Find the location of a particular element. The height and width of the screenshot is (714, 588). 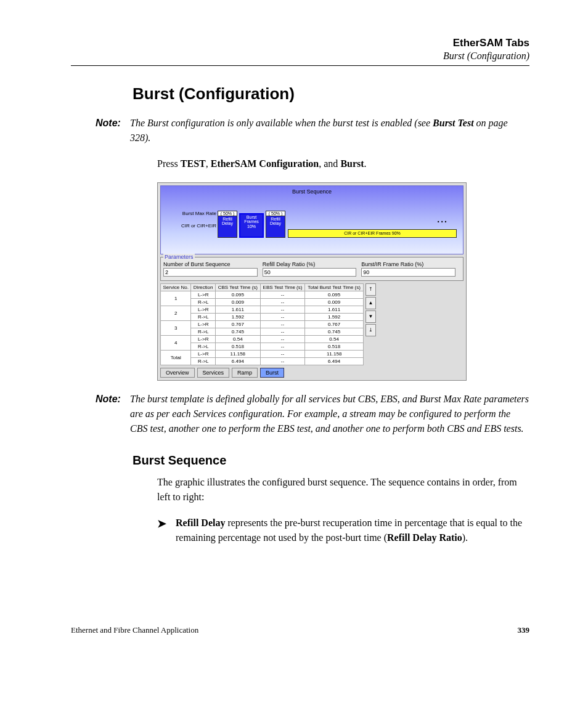

param-input-burst-seq is located at coordinates (211, 272).